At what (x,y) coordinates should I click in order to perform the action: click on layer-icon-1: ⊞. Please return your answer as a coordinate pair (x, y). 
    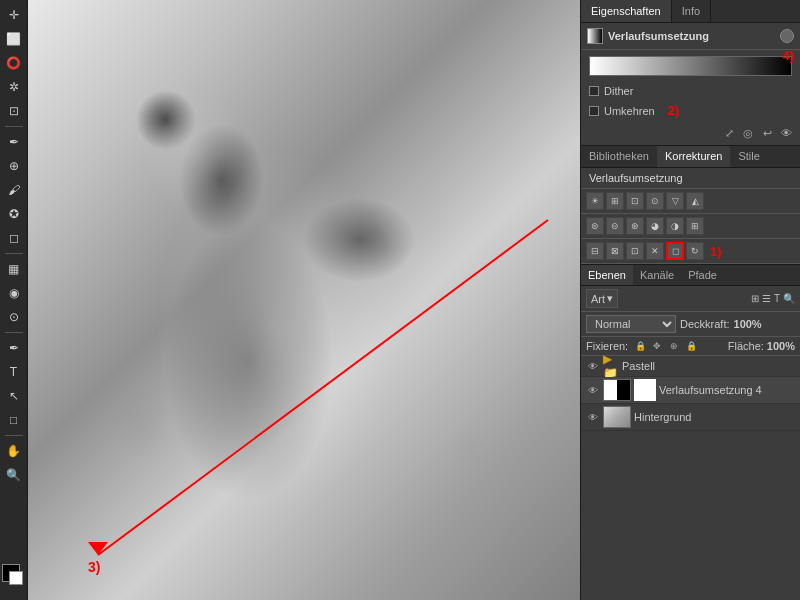
    Looking at the image, I should click on (755, 298).